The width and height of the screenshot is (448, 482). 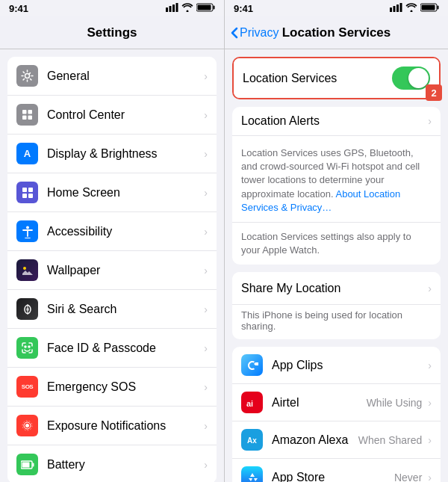 What do you see at coordinates (124, 115) in the screenshot?
I see `control-center-label: Control Center` at bounding box center [124, 115].